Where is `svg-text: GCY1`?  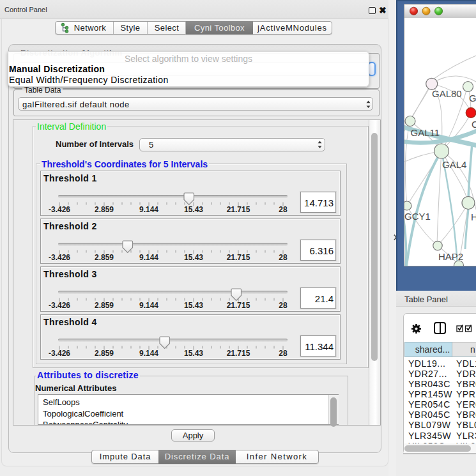 svg-text: GCY1 is located at coordinates (418, 216).